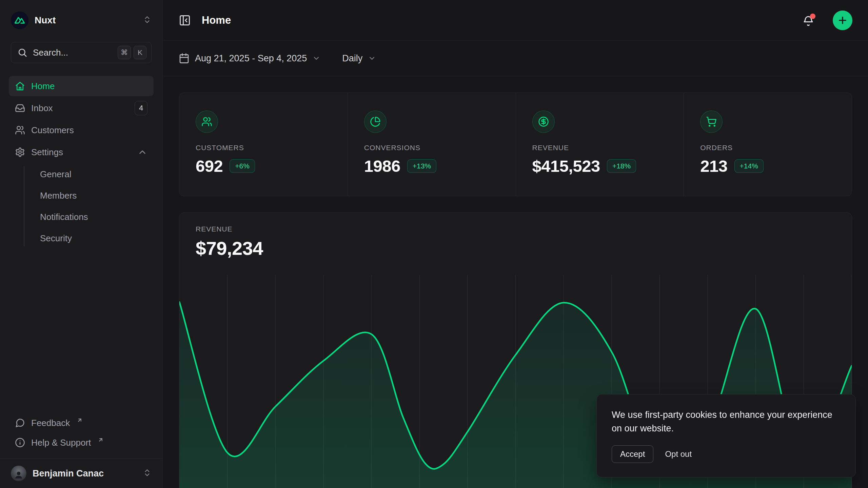 Image resolution: width=868 pixels, height=488 pixels. Describe the element at coordinates (94, 174) in the screenshot. I see `sidebar-item-general: General` at that location.